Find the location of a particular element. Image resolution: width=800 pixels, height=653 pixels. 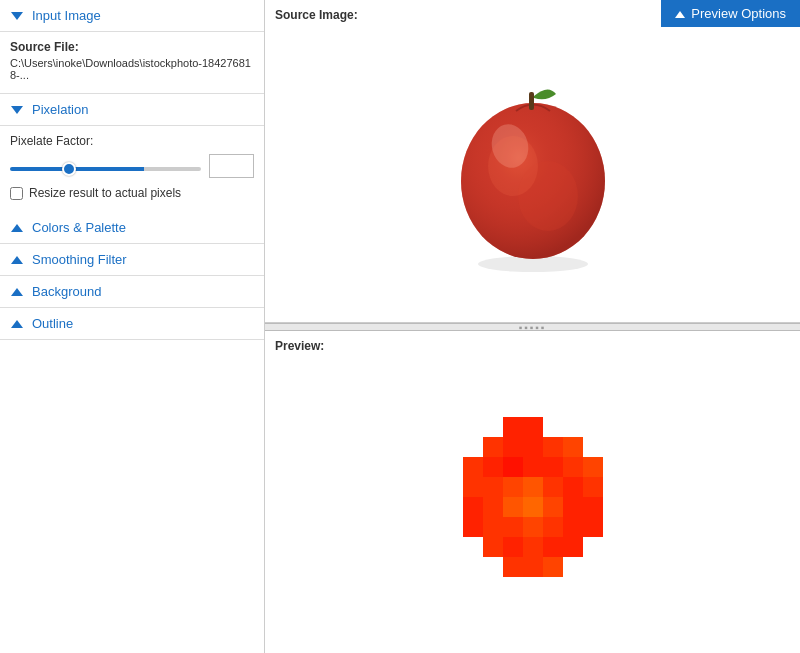

background-collapse-icon is located at coordinates (17, 292).